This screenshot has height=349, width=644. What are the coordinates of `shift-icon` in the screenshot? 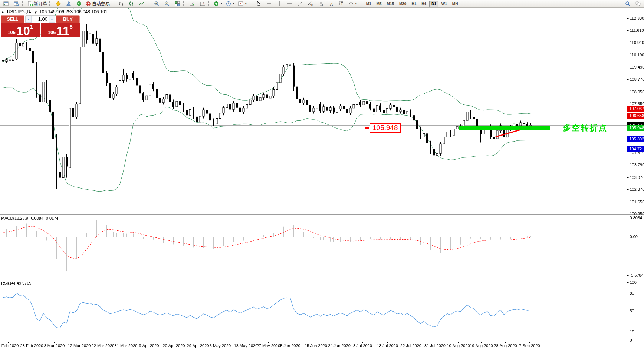 It's located at (203, 4).